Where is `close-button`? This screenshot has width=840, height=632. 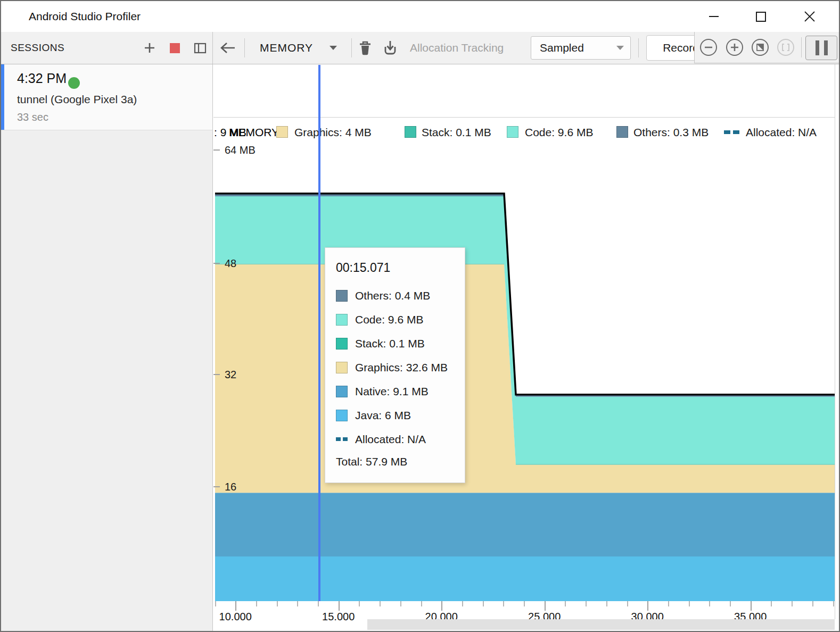
close-button is located at coordinates (810, 16).